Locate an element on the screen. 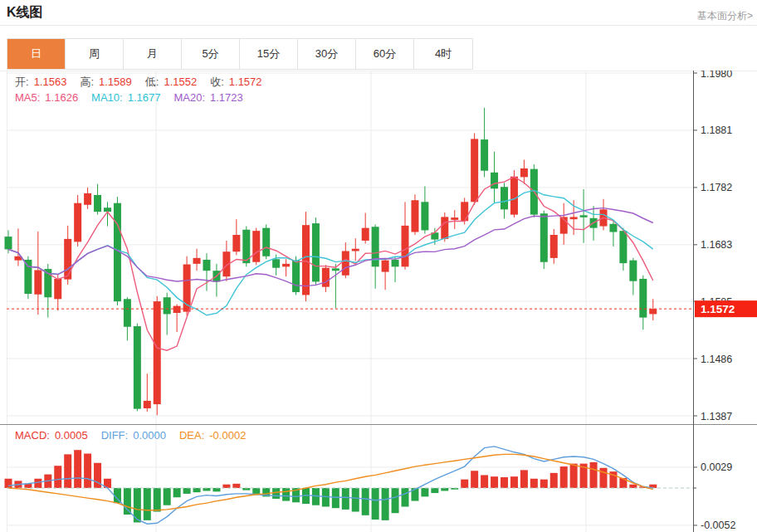 The image size is (757, 532). tab-interval-7: 4时 is located at coordinates (443, 54).